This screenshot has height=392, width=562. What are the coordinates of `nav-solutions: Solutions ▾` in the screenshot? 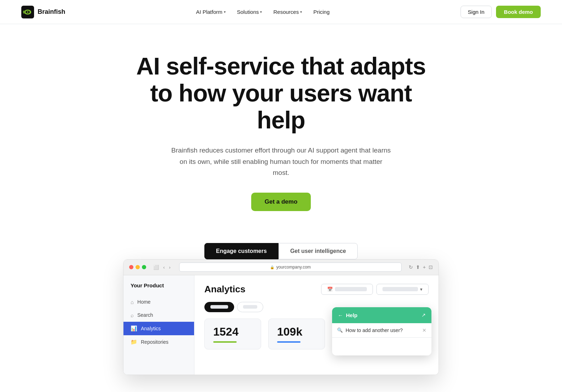 It's located at (250, 12).